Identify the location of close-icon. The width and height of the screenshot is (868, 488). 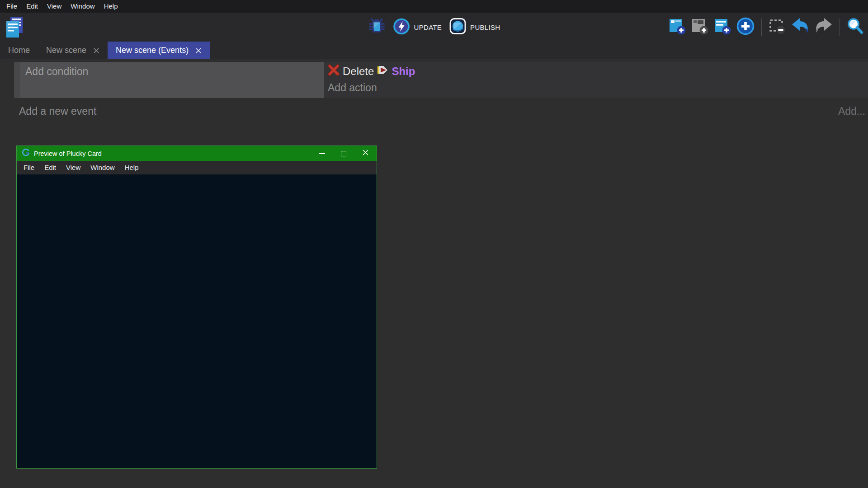
(365, 154).